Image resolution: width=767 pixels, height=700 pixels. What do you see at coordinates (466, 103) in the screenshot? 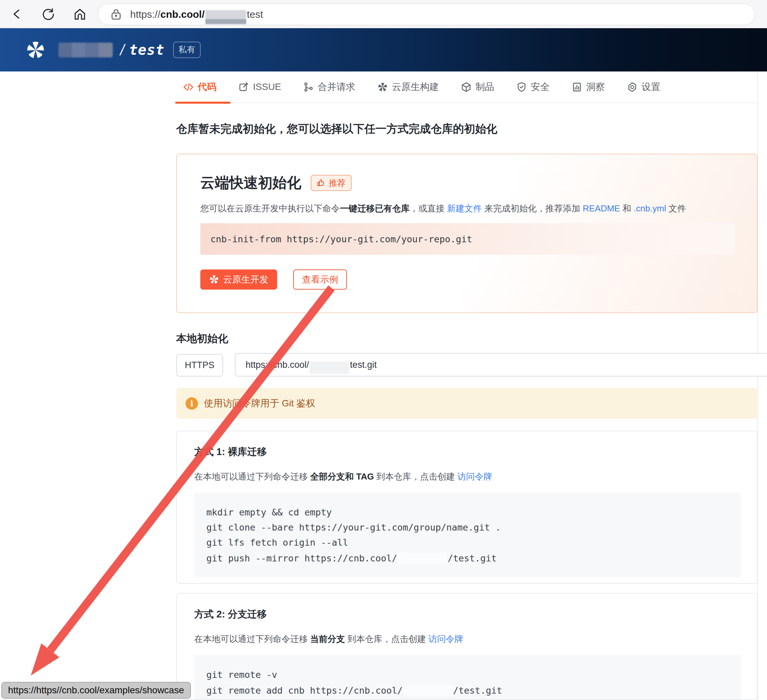
I see `tabbar-divider` at bounding box center [466, 103].